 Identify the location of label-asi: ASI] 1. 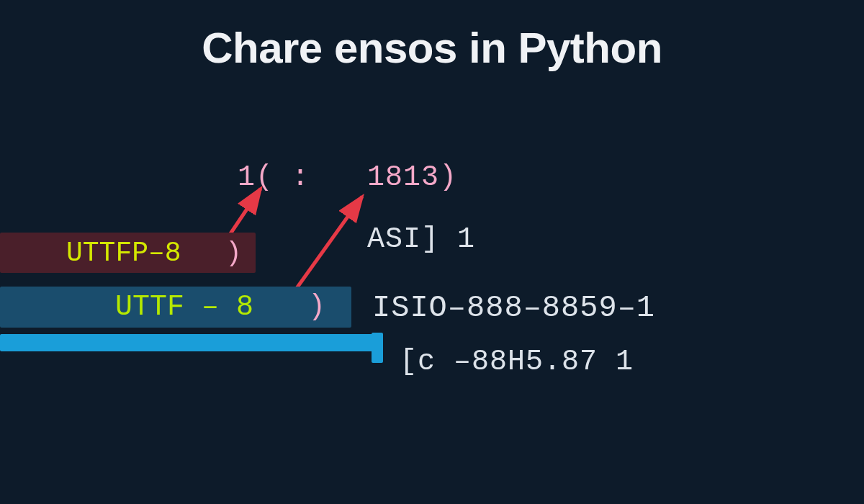
(421, 239).